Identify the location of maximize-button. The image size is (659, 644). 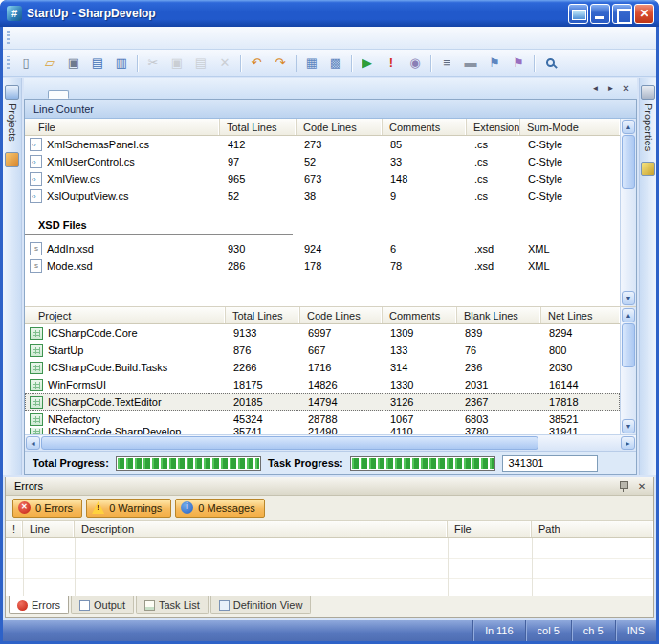
(622, 13).